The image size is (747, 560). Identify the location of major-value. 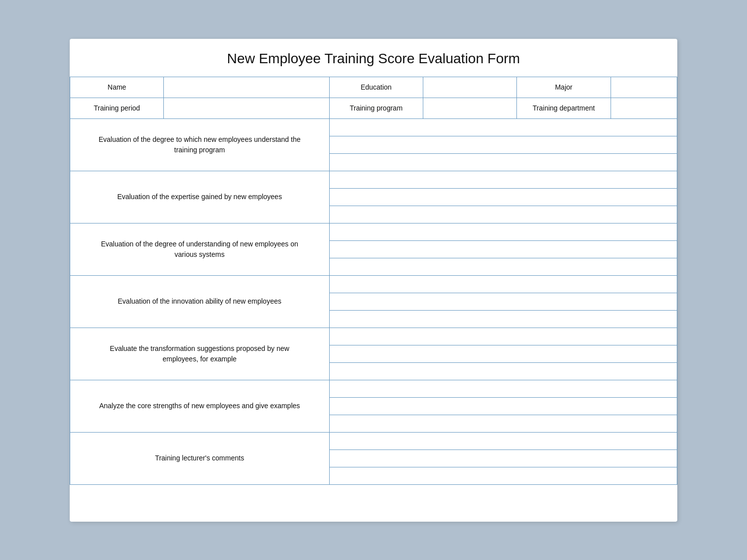
(644, 87).